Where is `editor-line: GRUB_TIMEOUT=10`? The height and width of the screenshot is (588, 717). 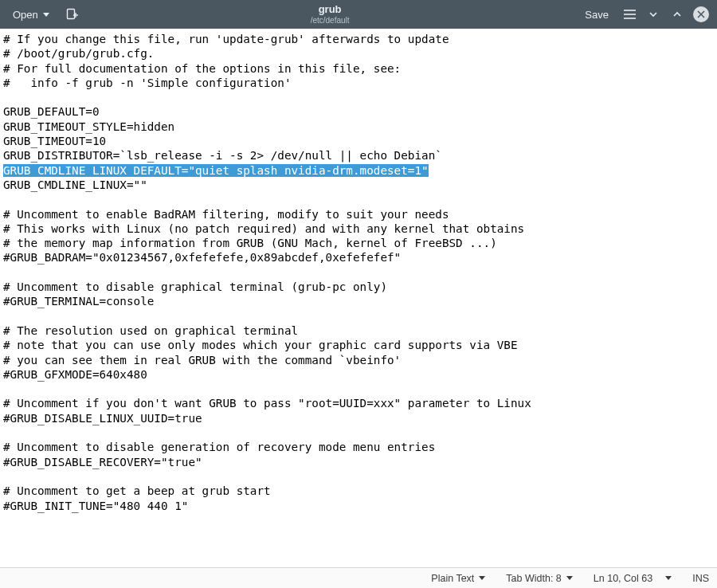 editor-line: GRUB_TIMEOUT=10 is located at coordinates (358, 141).